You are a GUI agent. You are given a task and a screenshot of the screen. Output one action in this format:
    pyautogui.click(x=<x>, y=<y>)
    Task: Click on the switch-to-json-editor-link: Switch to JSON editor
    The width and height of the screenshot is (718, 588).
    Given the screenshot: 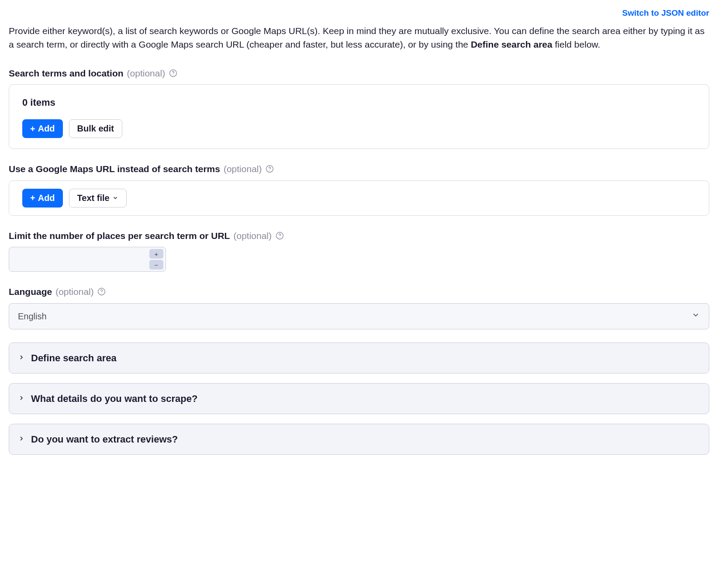 What is the action you would take?
    pyautogui.click(x=666, y=13)
    